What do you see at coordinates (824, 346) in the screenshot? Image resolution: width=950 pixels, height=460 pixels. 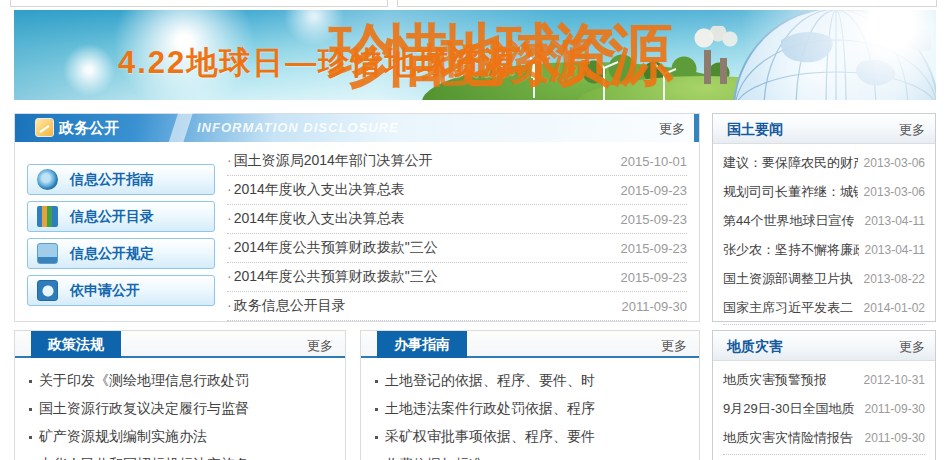 I see `geo-hazard-header: 地质灾害 更多` at bounding box center [824, 346].